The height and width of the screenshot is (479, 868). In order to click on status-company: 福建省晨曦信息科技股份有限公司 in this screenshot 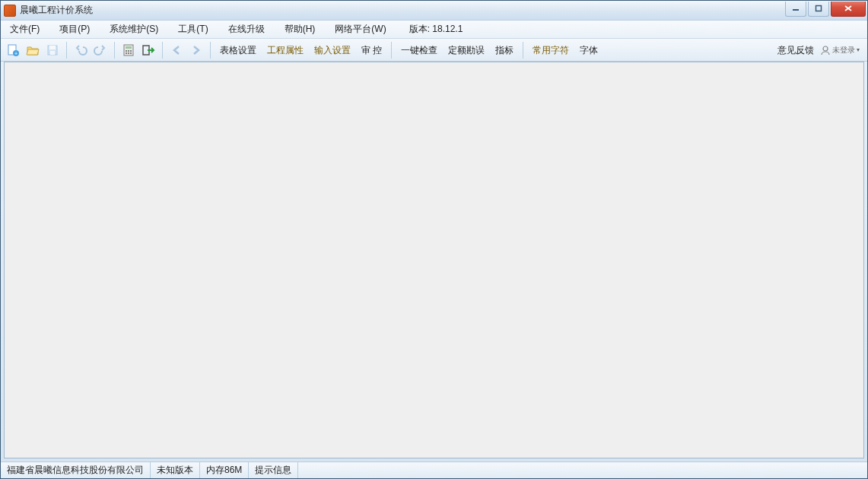, I will do `click(76, 470)`.